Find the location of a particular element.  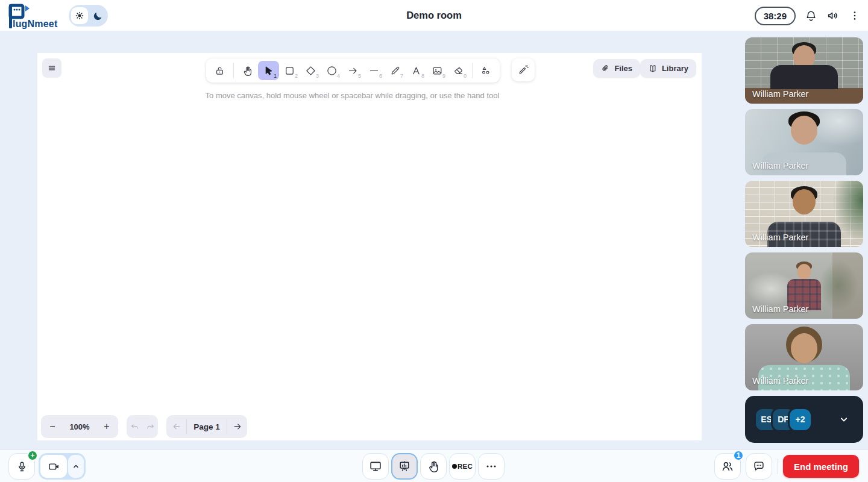

microphone-icon is located at coordinates (22, 466).